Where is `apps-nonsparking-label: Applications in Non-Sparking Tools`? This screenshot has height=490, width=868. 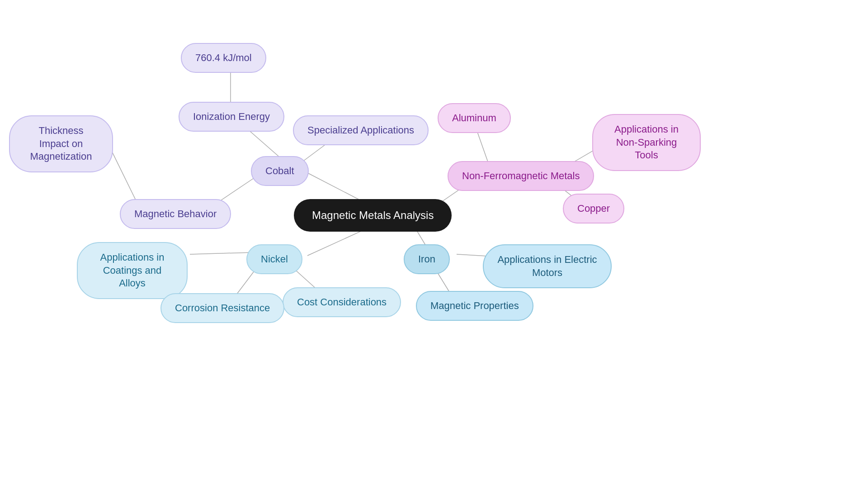
apps-nonsparking-label: Applications in Non-Sparking Tools is located at coordinates (646, 143).